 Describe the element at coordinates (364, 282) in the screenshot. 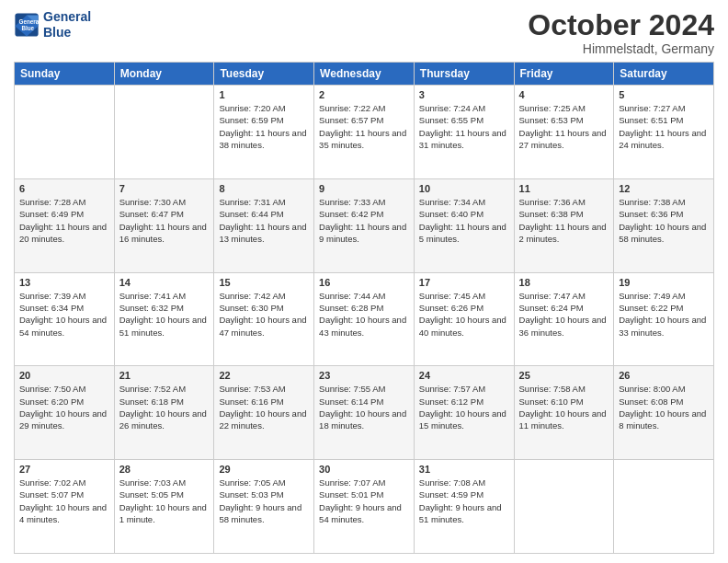

I see `day-number: 16` at that location.